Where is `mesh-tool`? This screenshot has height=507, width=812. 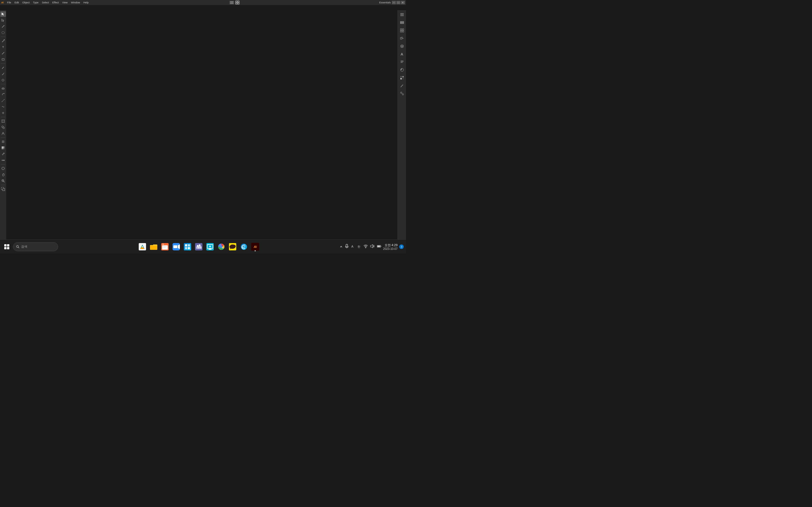 mesh-tool is located at coordinates (3, 142).